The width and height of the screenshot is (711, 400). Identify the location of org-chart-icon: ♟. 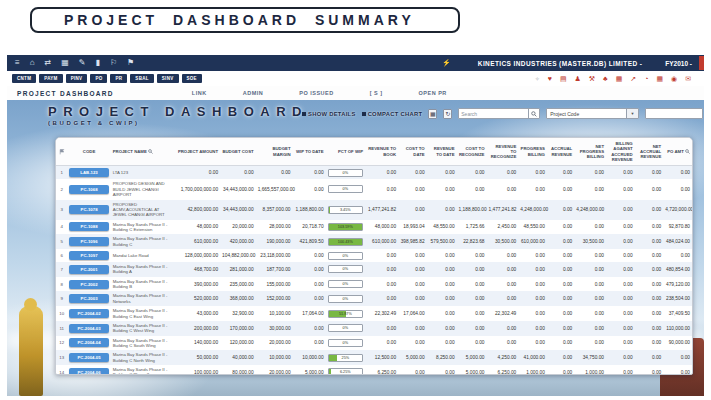
(578, 79).